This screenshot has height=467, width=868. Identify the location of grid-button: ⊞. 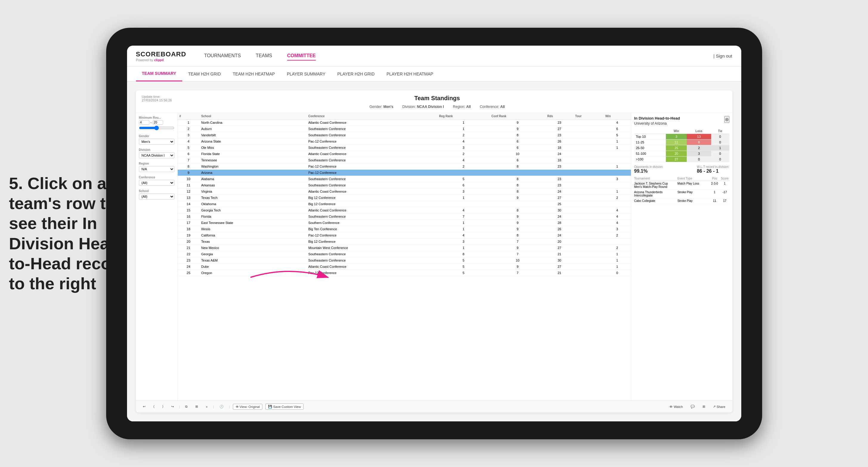
(704, 406).